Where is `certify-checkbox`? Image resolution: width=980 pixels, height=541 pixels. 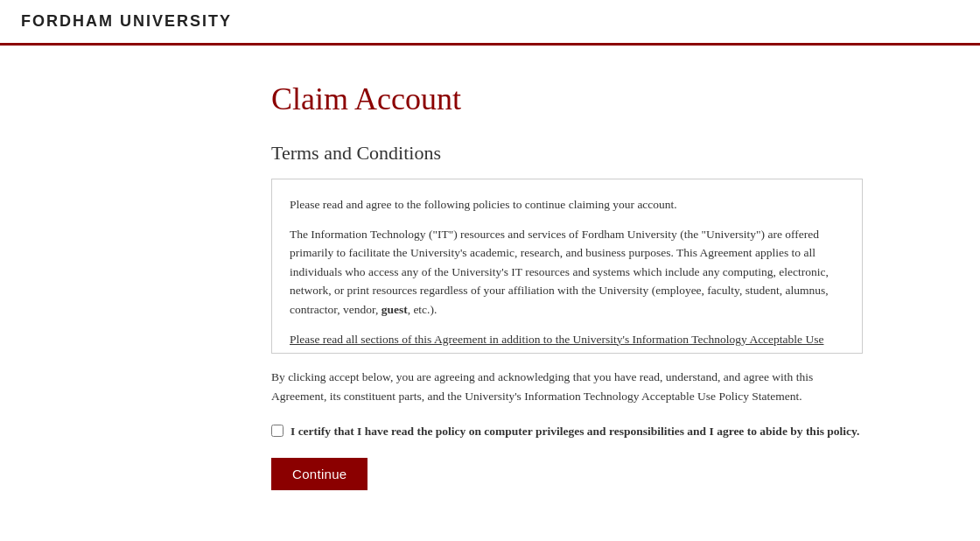
certify-checkbox is located at coordinates (277, 431).